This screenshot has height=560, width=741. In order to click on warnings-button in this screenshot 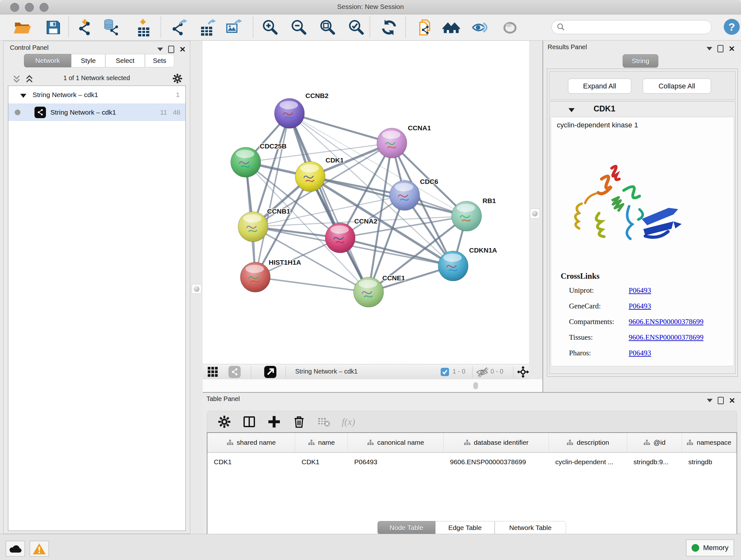, I will do `click(40, 549)`.